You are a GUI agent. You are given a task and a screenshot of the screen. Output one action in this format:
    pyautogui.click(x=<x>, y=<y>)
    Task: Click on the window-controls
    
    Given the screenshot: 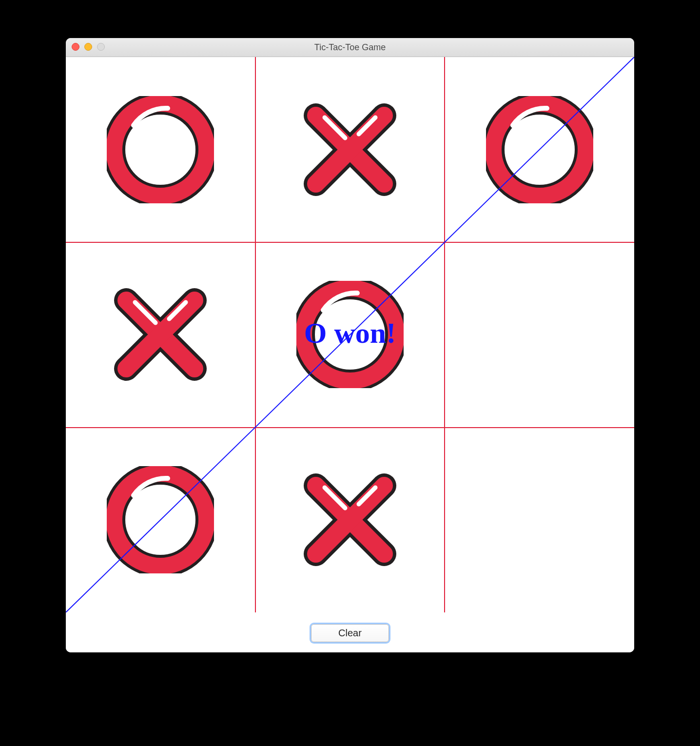 What is the action you would take?
    pyautogui.click(x=88, y=47)
    